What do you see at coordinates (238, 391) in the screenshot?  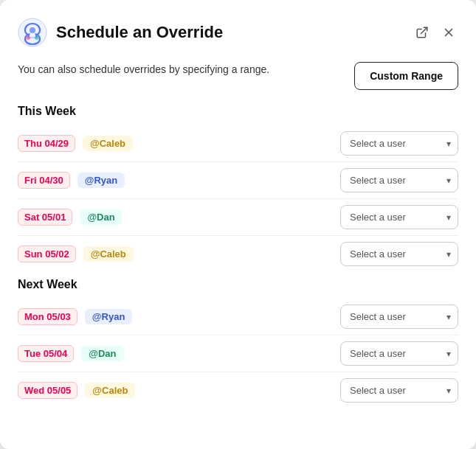 I see `schedule-row-row-wed: Wed 05/05@CalebSelect a user▾` at bounding box center [238, 391].